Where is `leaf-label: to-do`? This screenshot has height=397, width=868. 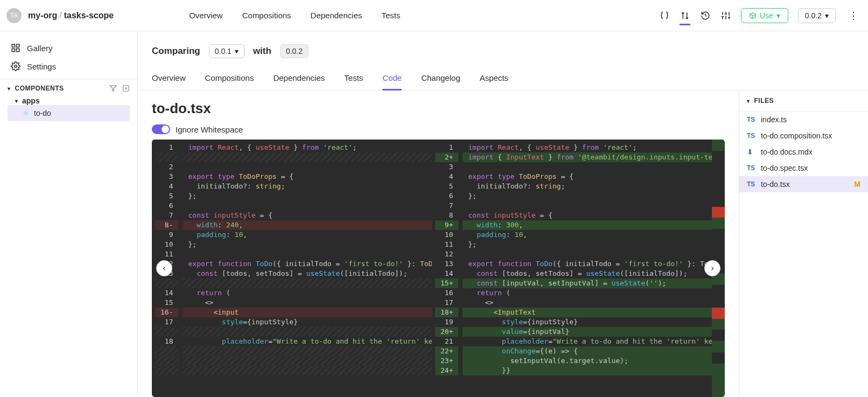 leaf-label: to-do is located at coordinates (43, 113).